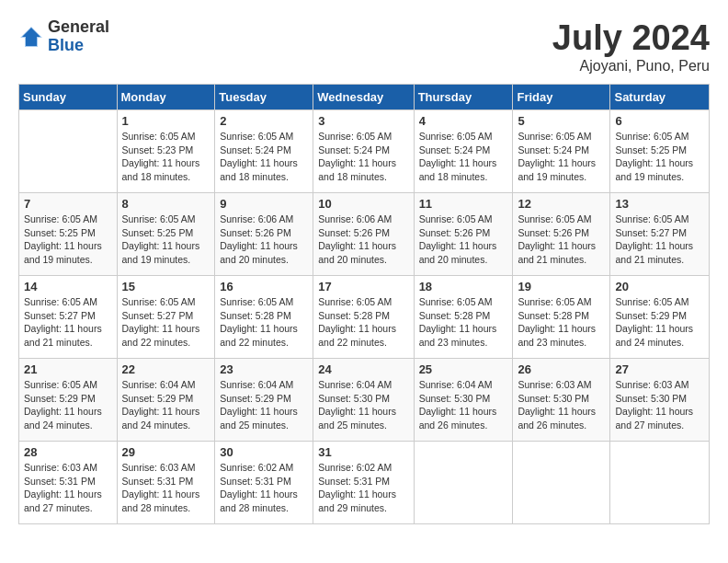  Describe the element at coordinates (31, 37) in the screenshot. I see `logo-icon` at that location.